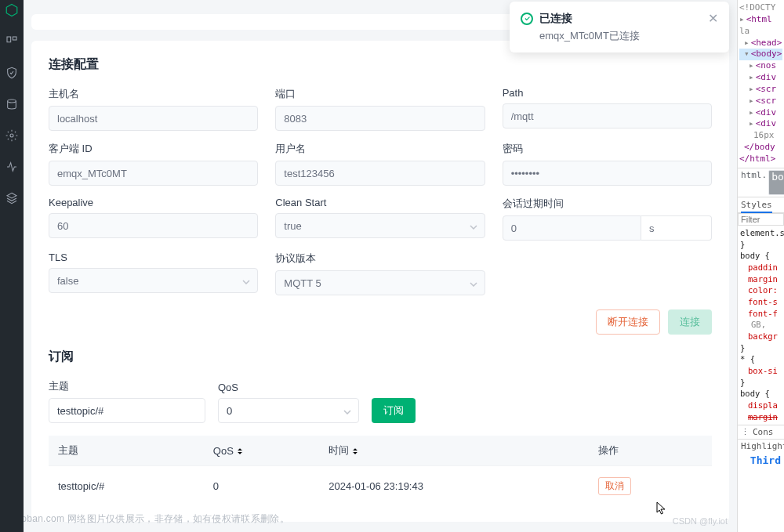  Describe the element at coordinates (379, 173) in the screenshot. I see `username-input` at that location.